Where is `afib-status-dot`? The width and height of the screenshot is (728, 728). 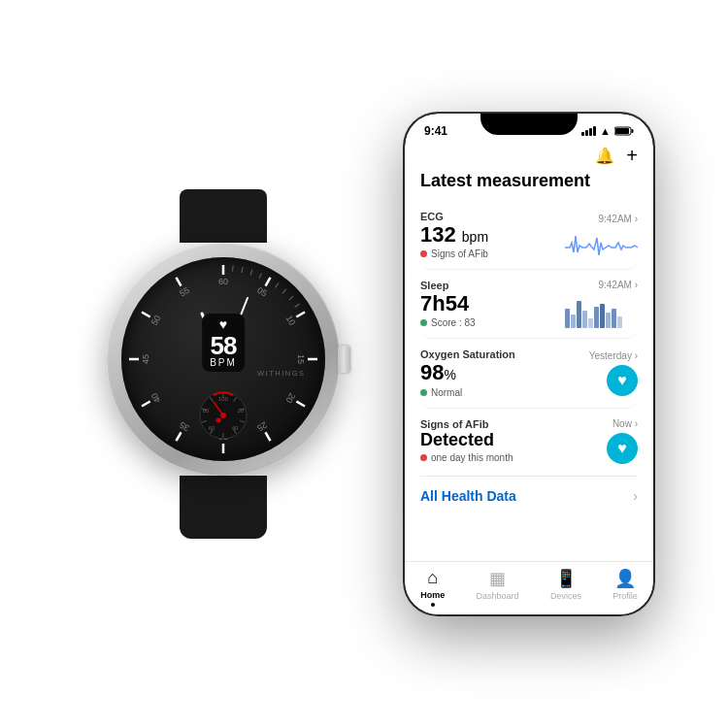 afib-status-dot is located at coordinates (423, 458).